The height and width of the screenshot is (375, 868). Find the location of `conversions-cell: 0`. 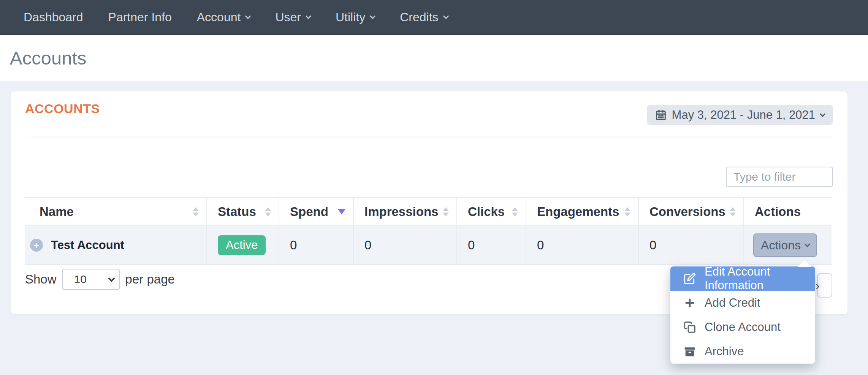

conversions-cell: 0 is located at coordinates (692, 245).